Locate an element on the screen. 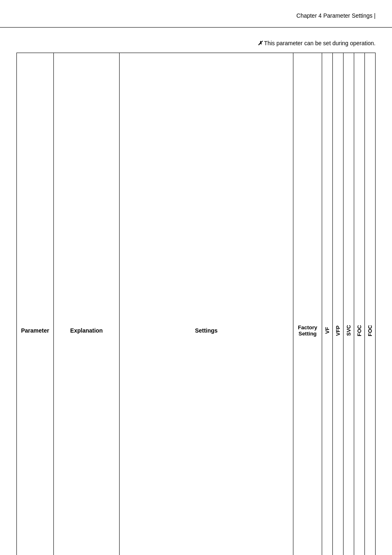  vfp-label: VFP is located at coordinates (338, 304).